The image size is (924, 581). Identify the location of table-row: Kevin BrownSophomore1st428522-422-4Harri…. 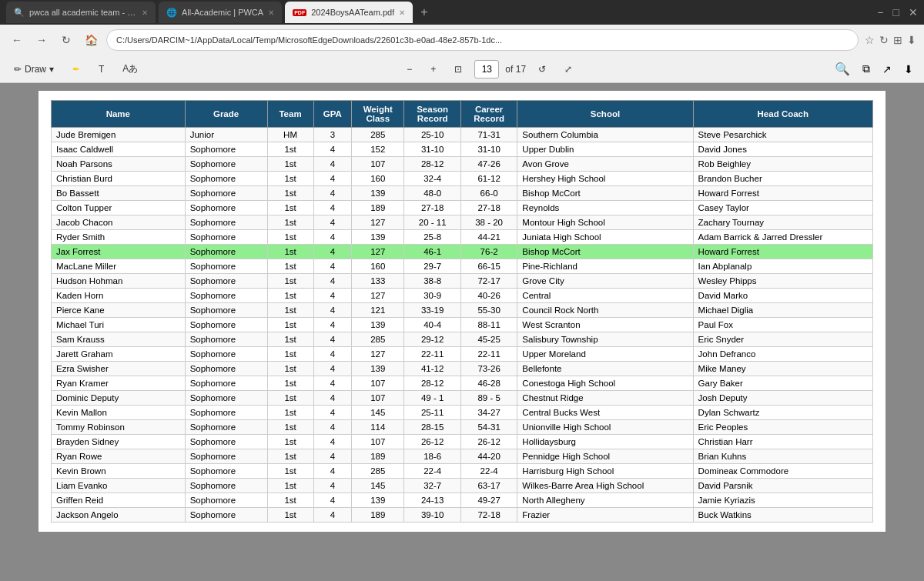
(462, 471).